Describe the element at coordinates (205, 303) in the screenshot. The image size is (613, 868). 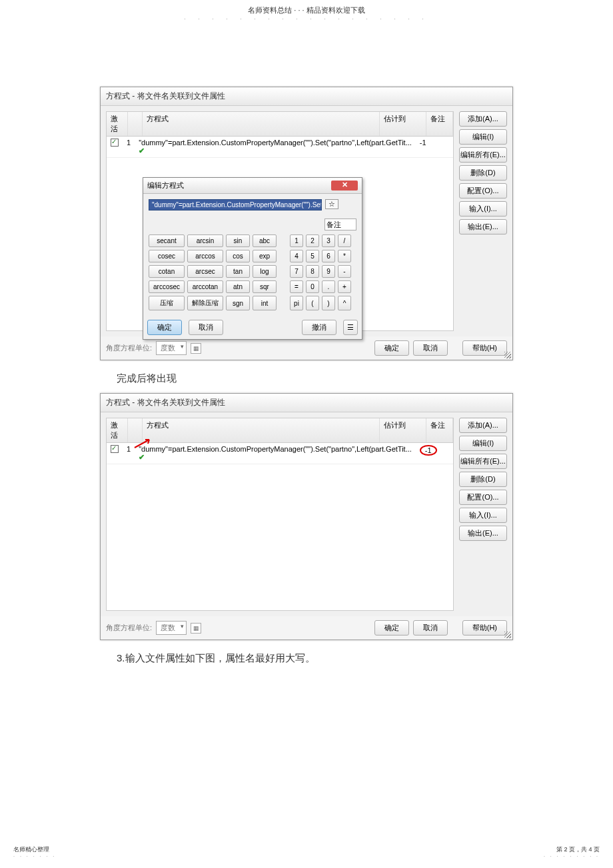
I see `fn-unsuppress: 解除压缩` at that location.